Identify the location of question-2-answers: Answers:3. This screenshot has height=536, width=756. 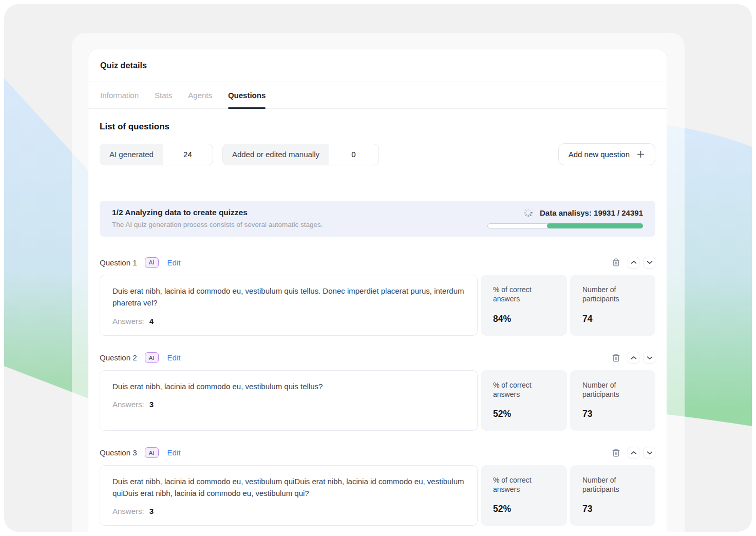
(289, 405).